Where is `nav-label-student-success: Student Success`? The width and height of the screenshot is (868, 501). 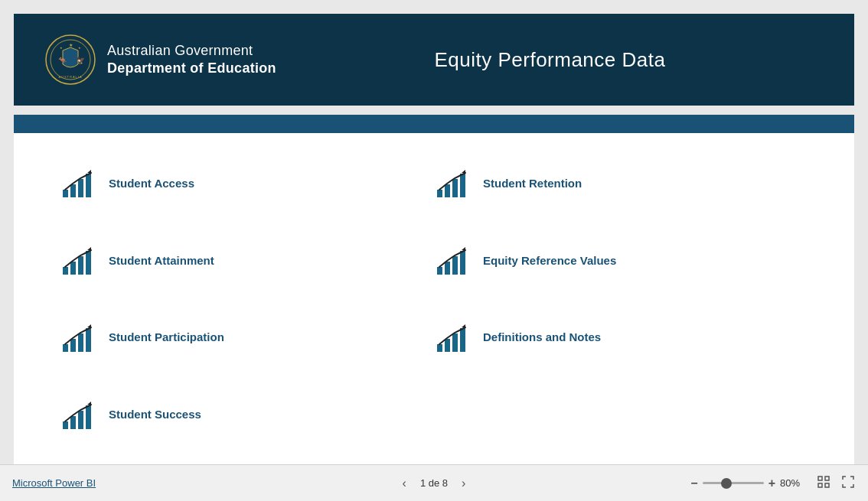 nav-label-student-success: Student Success is located at coordinates (155, 415).